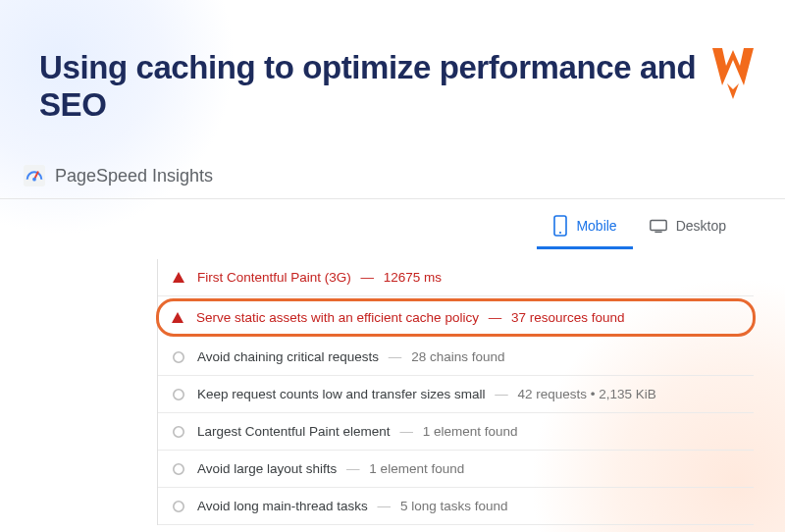 The width and height of the screenshot is (785, 532). What do you see at coordinates (587, 395) in the screenshot?
I see `audit-detail: 42 requests • 2,135 KiB` at bounding box center [587, 395].